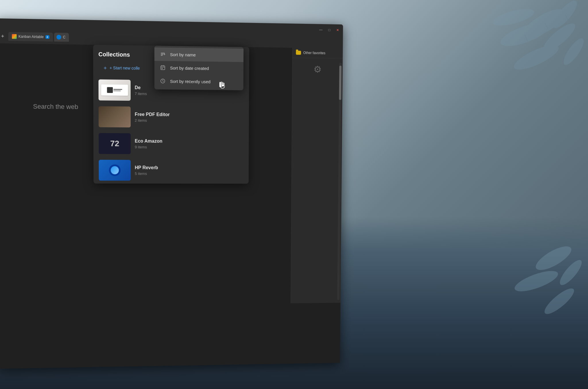 The width and height of the screenshot is (588, 389). I want to click on collection-info-pdf: Free PDF Editor 2 items, so click(189, 117).